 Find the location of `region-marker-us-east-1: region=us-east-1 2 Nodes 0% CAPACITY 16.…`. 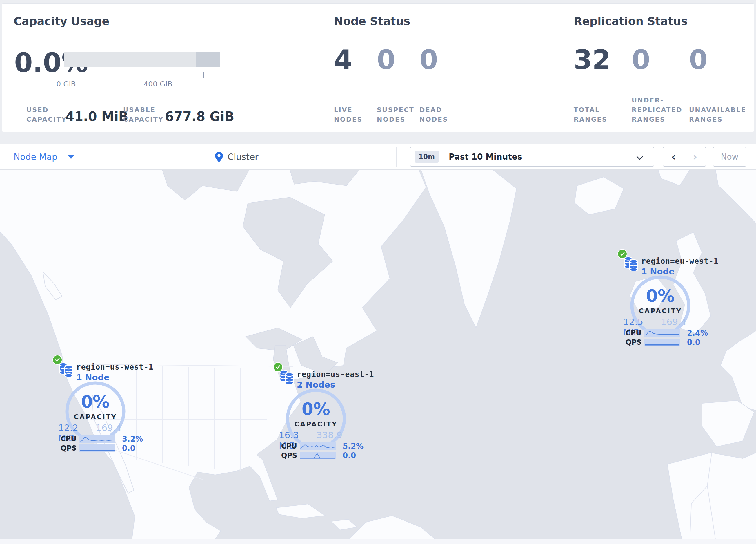

region-marker-us-east-1: region=us-east-1 2 Nodes 0% CAPACITY 16.… is located at coordinates (316, 412).